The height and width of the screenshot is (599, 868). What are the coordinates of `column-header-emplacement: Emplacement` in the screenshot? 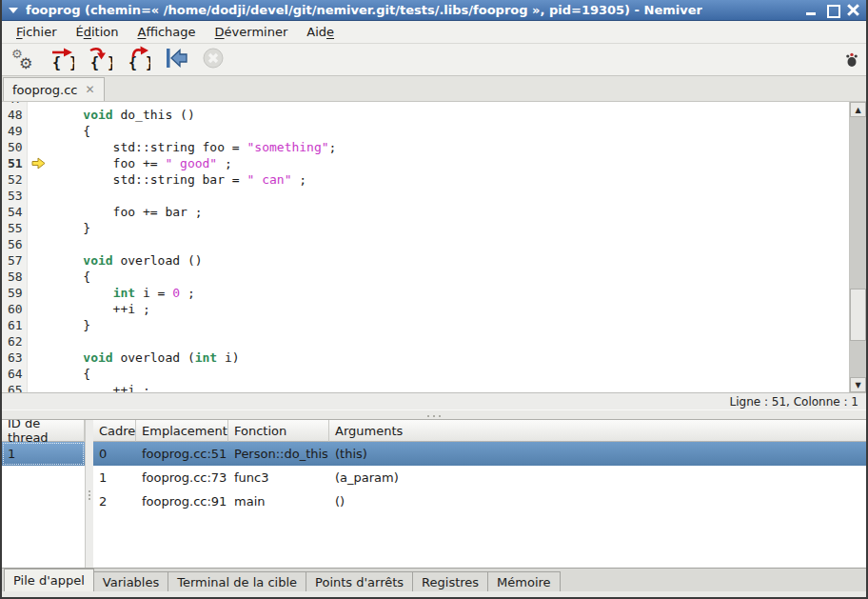 It's located at (183, 430).